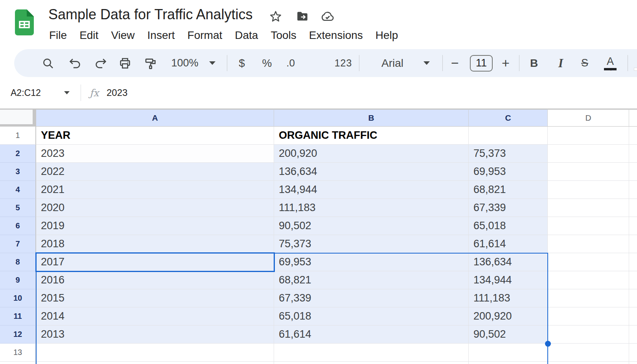  What do you see at coordinates (633, 335) in the screenshot?
I see `cell-E12` at bounding box center [633, 335].